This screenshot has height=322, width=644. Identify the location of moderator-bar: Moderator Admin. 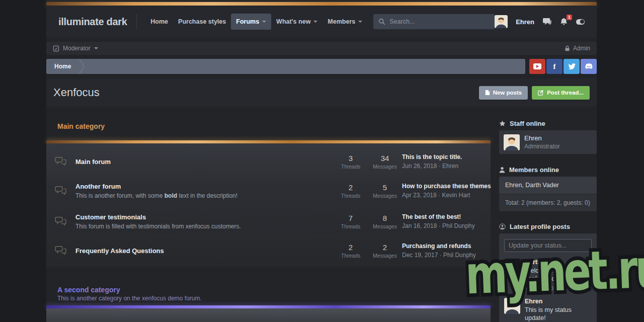
(321, 48).